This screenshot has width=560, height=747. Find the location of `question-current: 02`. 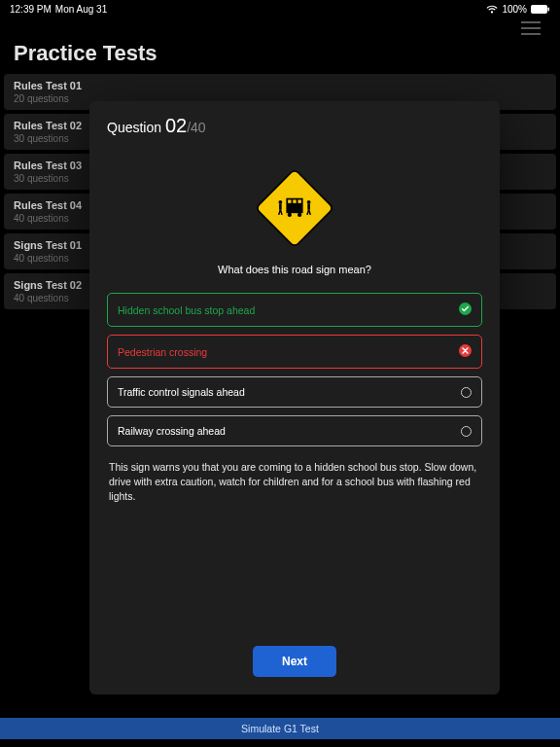

question-current: 02 is located at coordinates (176, 125).